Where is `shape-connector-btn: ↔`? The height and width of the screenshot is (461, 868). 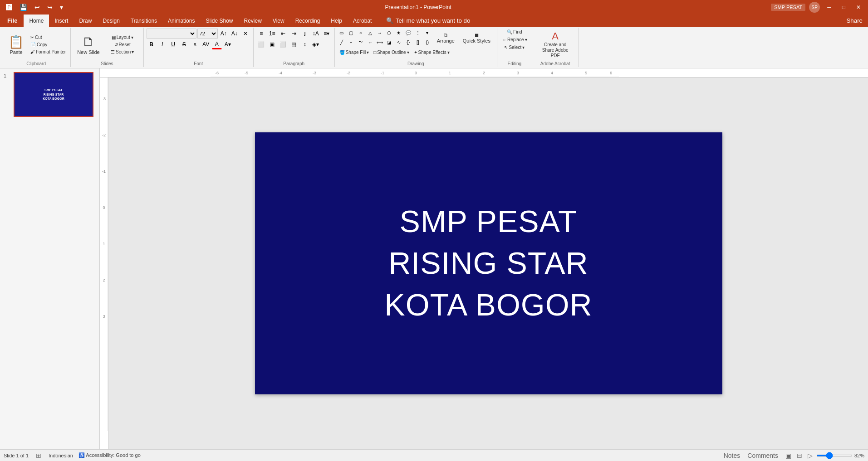 shape-connector-btn: ↔ is located at coordinates (370, 42).